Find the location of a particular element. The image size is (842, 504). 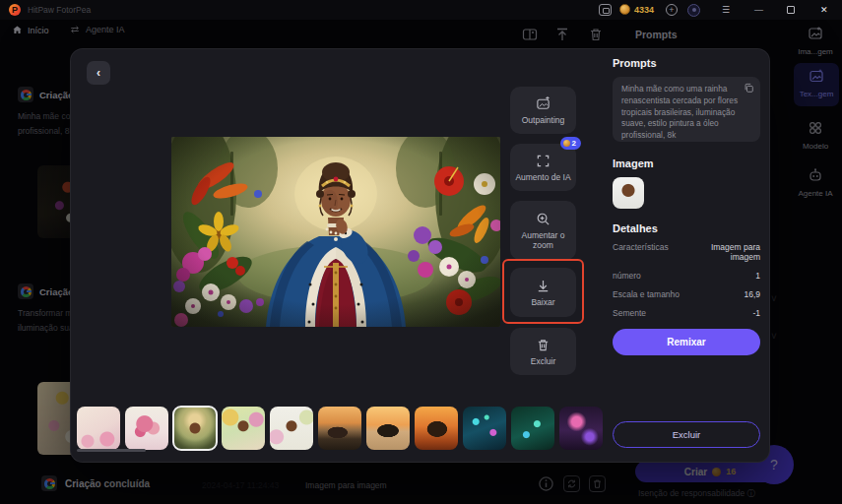

maximize-button is located at coordinates (791, 10).